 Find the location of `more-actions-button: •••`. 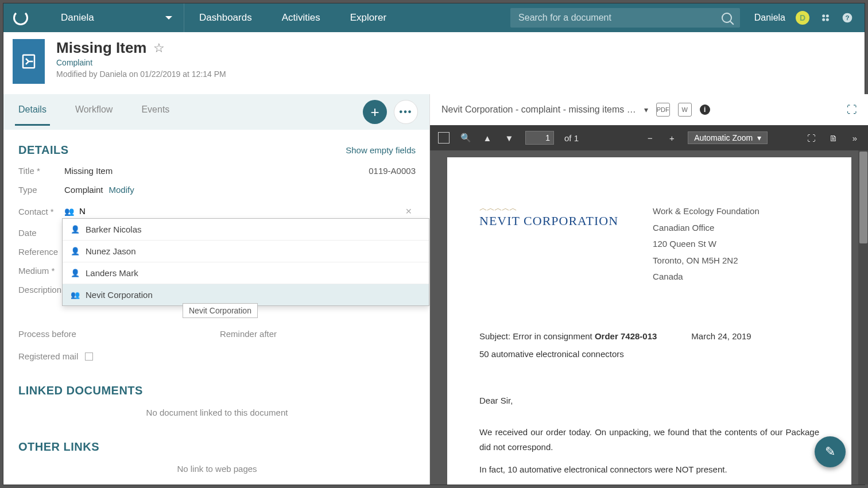

more-actions-button: ••• is located at coordinates (406, 112).